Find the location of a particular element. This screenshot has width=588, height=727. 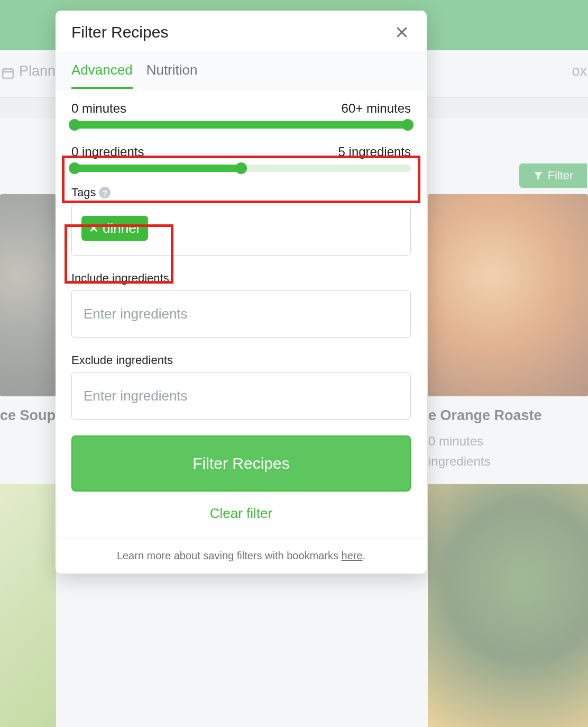

ingredients-slider-fill is located at coordinates (157, 168).